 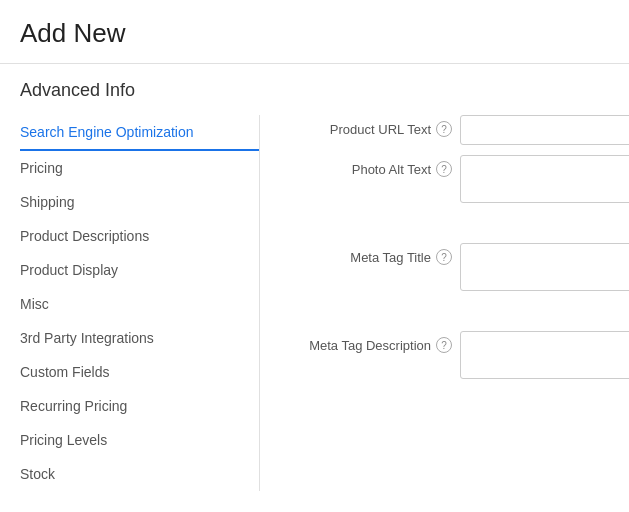 What do you see at coordinates (140, 304) in the screenshot?
I see `sidebar-item-misc: Misc` at bounding box center [140, 304].